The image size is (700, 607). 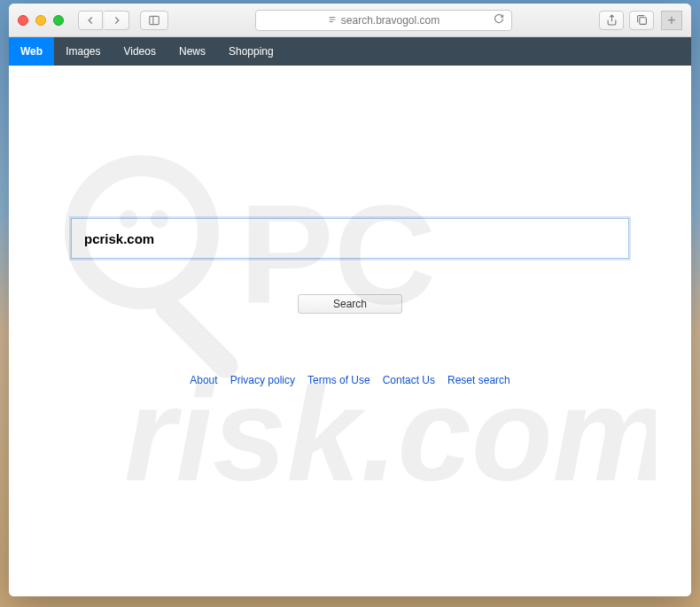 I want to click on category-tabs: Web Images Videos News Shopping, so click(x=350, y=51).